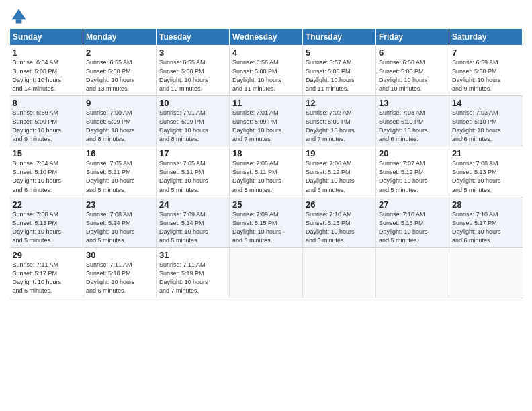 Image resolution: width=532 pixels, height=411 pixels. I want to click on calendar-cell: 6Sunrise: 6:58 AMSunset: 5:08 PMDaylight…, so click(412, 71).